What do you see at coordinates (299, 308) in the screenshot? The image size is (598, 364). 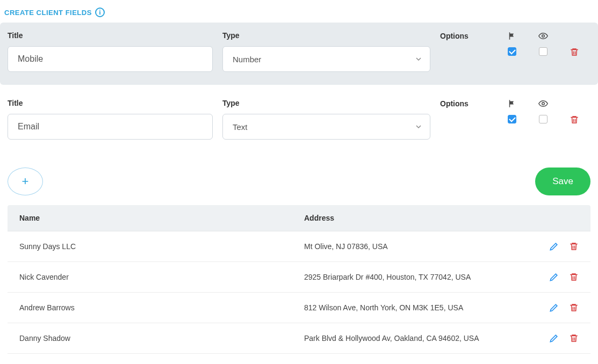 I see `table-row: Andrew Barrows 812 Wilson Ave, North Yor…` at bounding box center [299, 308].